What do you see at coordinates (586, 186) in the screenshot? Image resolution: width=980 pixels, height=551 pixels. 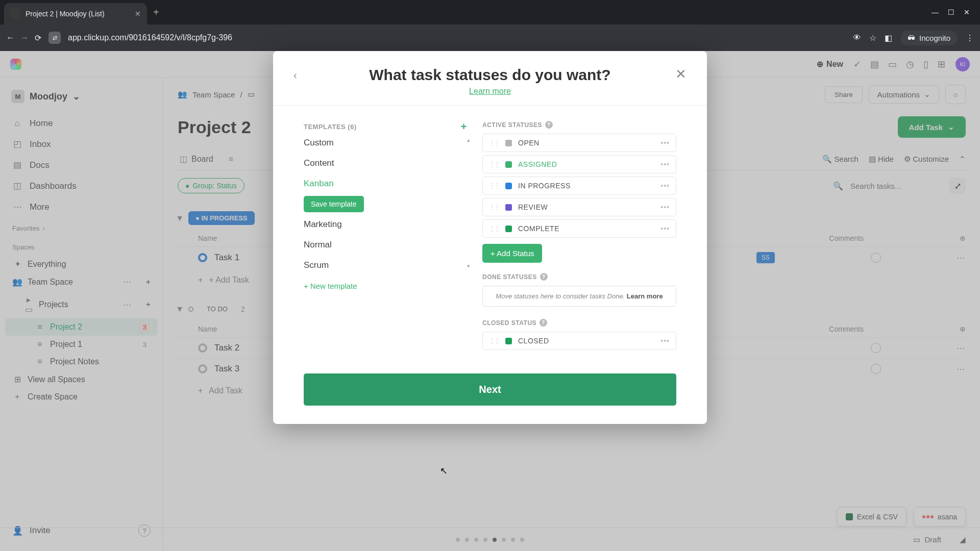 I see `status-label: IN PROGRESS` at bounding box center [586, 186].